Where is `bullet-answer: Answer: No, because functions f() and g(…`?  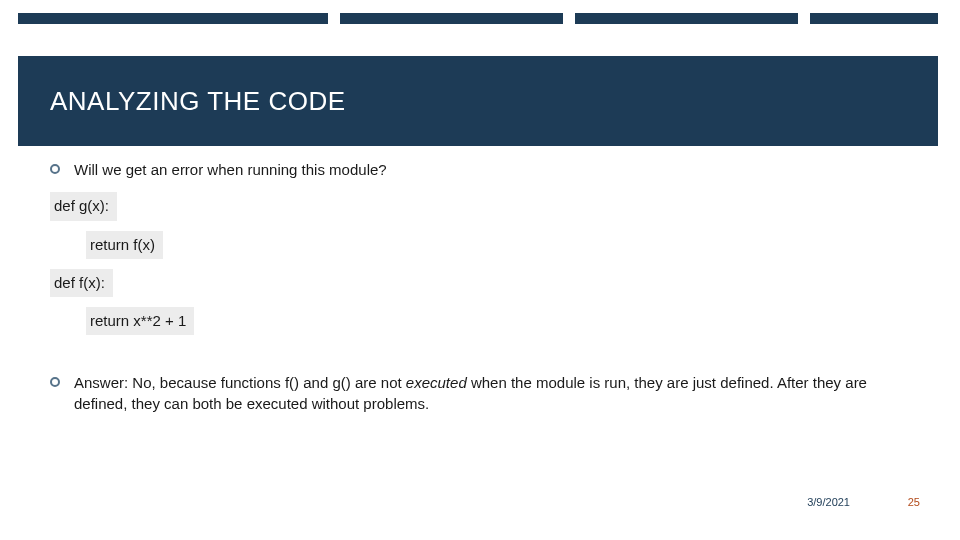
bullet-answer: Answer: No, because functions f() and g(… is located at coordinates (480, 394).